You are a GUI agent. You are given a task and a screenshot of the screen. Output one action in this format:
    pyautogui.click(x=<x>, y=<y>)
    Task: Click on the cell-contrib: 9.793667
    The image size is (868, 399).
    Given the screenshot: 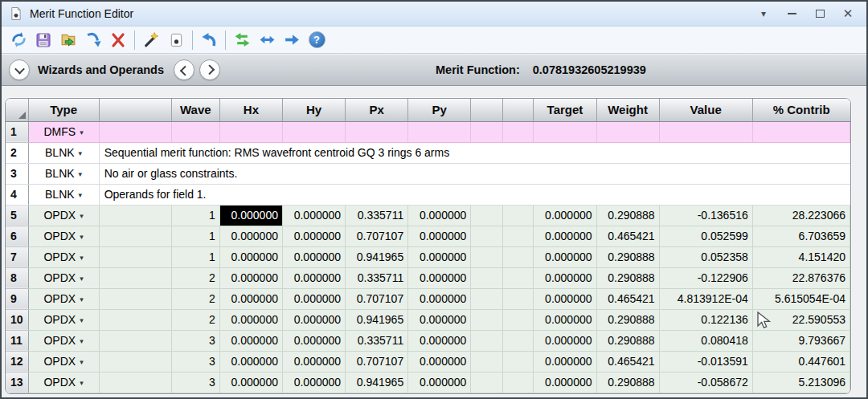 What is the action you would take?
    pyautogui.click(x=800, y=340)
    